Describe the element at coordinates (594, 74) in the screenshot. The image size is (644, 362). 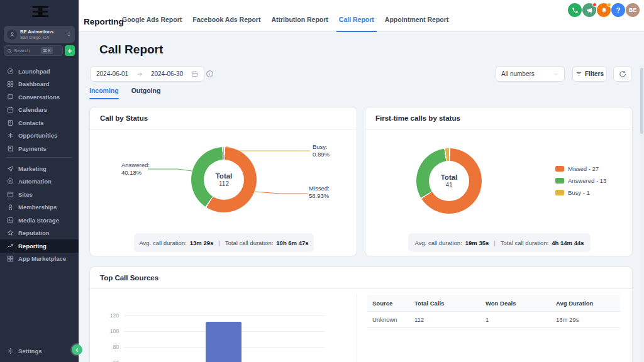
I see `filters-label: Filters` at that location.